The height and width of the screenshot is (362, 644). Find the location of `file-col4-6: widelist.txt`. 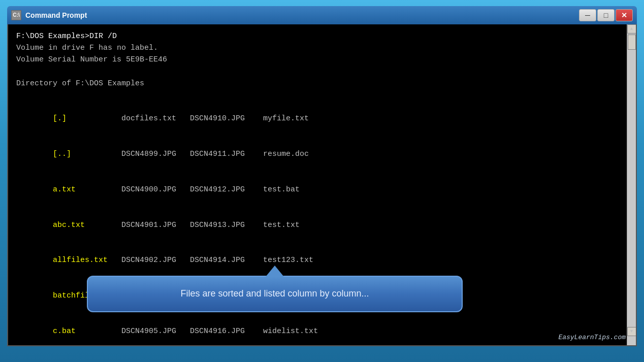

file-col4-6: widelist.txt is located at coordinates (291, 331).